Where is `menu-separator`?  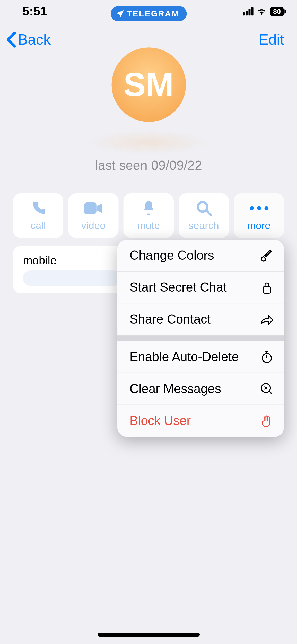 menu-separator is located at coordinates (201, 338).